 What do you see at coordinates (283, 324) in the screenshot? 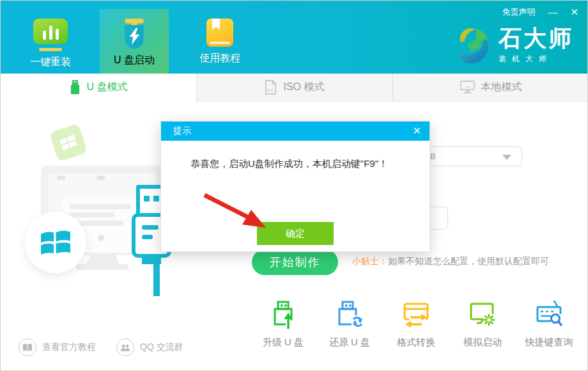
I see `tool-upgrade-usb: 升级 U 盘` at bounding box center [283, 324].